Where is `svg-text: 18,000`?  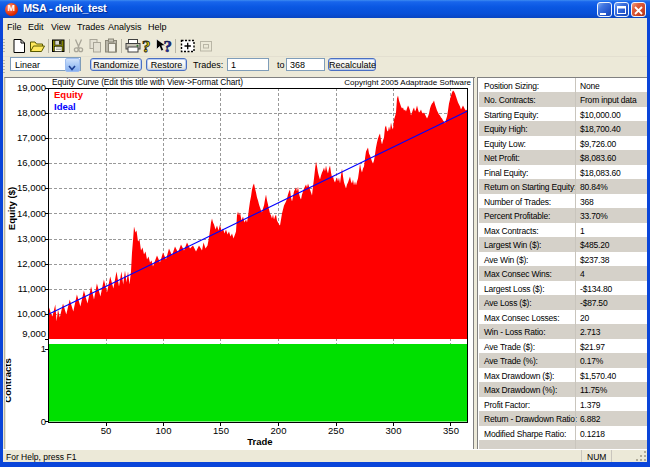 svg-text: 18,000 is located at coordinates (32, 112).